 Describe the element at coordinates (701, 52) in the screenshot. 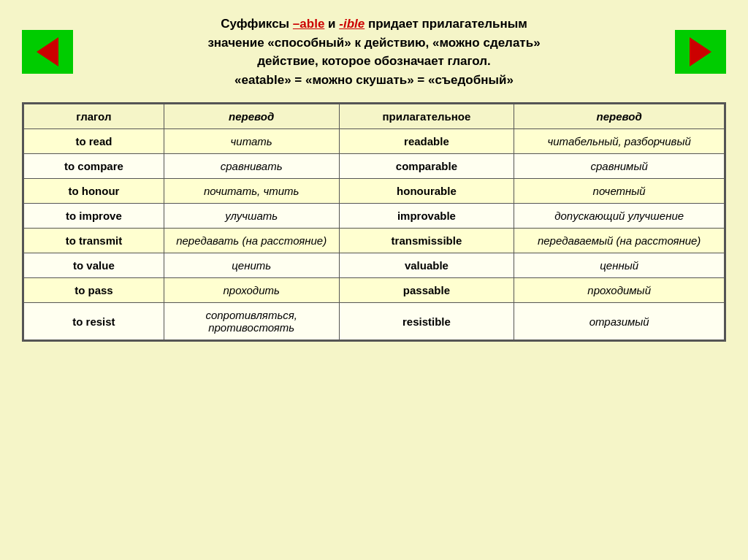

I see `right-arrow-icon` at that location.